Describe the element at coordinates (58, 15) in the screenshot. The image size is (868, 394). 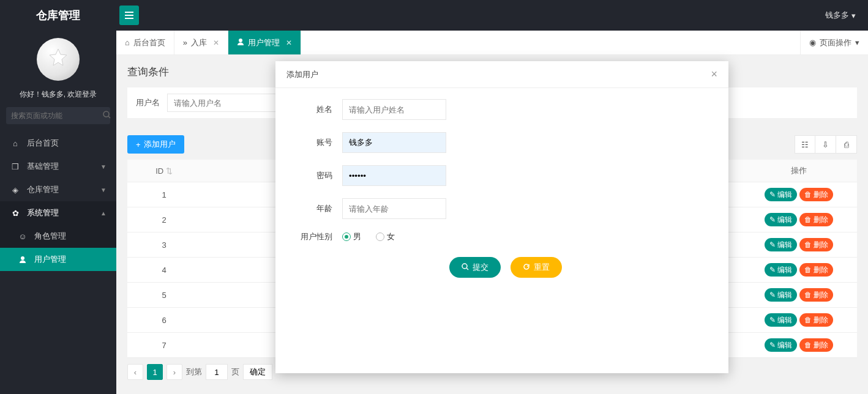
I see `app-brand: 仓库管理` at that location.